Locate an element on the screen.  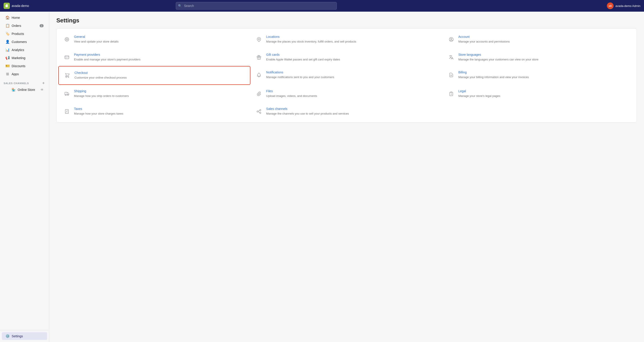
settings-item-files: Files Upload images, videos, and documen… is located at coordinates (346, 94).